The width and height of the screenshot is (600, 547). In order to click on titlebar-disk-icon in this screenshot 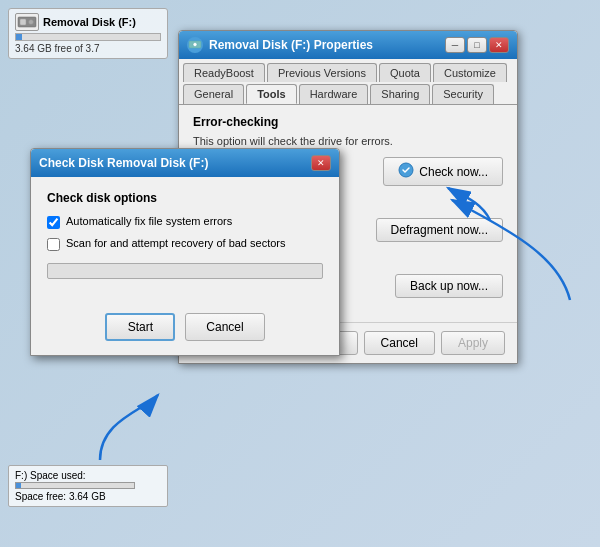, I will do `click(195, 45)`.